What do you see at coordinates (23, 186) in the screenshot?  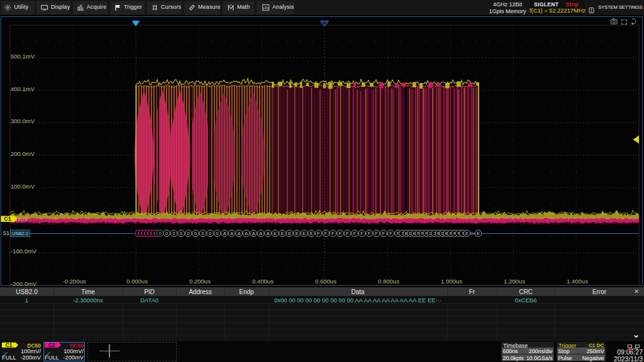 I see `svg-text: 100.0mV` at bounding box center [23, 186].